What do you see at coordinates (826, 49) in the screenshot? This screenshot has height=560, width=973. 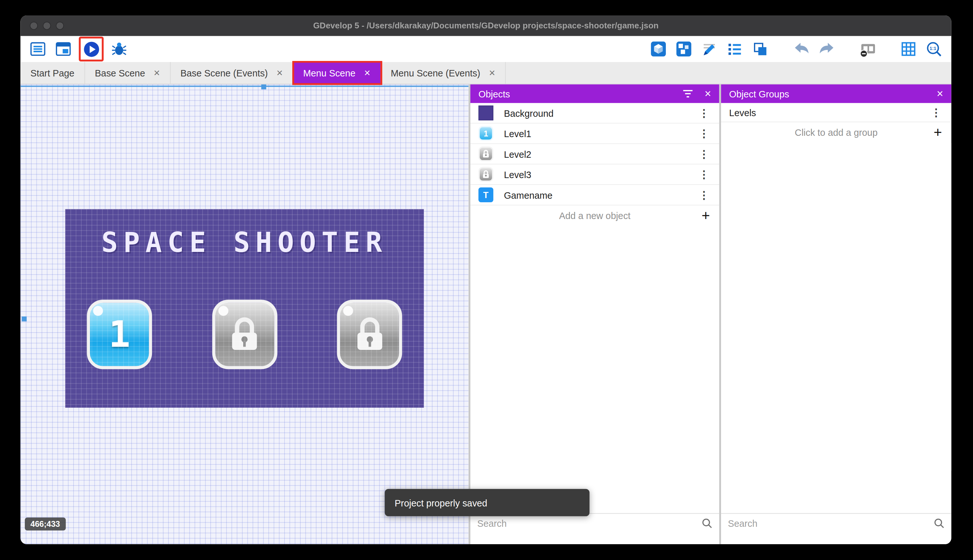 I see `redo-button` at bounding box center [826, 49].